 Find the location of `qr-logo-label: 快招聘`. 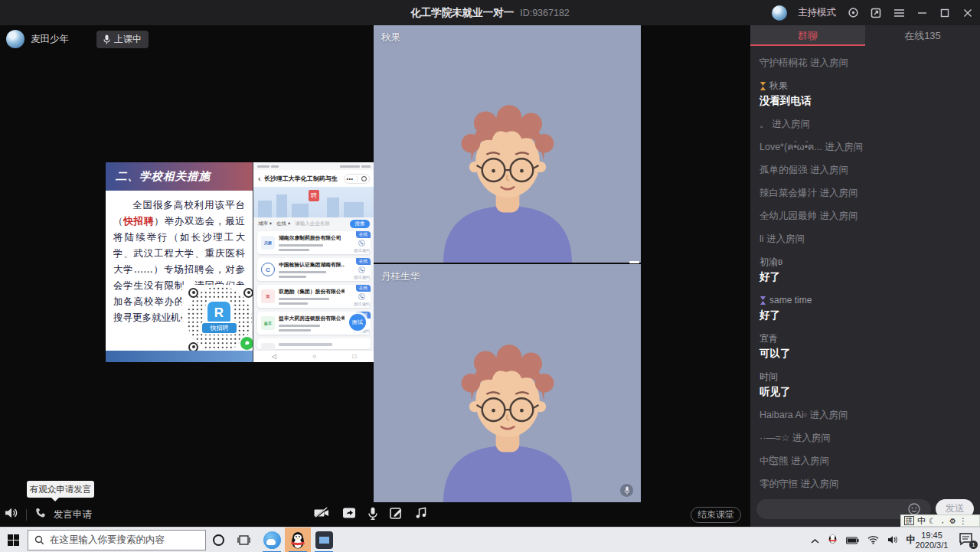

qr-logo-label: 快招聘 is located at coordinates (219, 328).